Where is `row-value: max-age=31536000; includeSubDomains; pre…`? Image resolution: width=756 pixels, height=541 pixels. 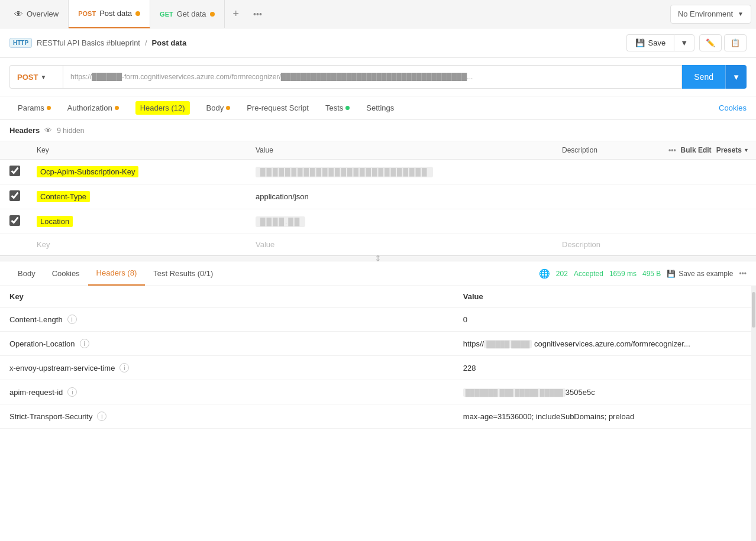
row-value: max-age=31536000; includeSubDomains; pre… is located at coordinates (605, 416).